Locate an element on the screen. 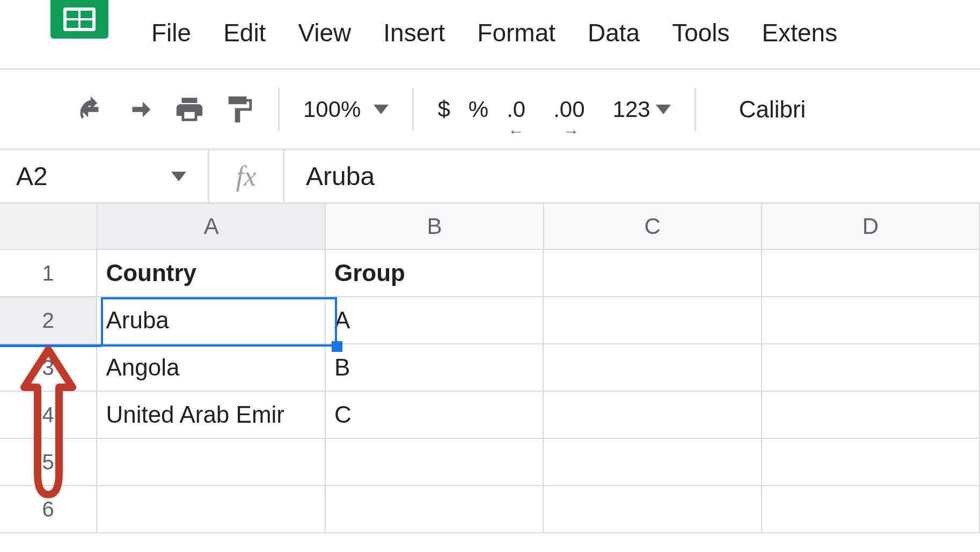 The width and height of the screenshot is (980, 552). menu-tools: Tools is located at coordinates (701, 33).